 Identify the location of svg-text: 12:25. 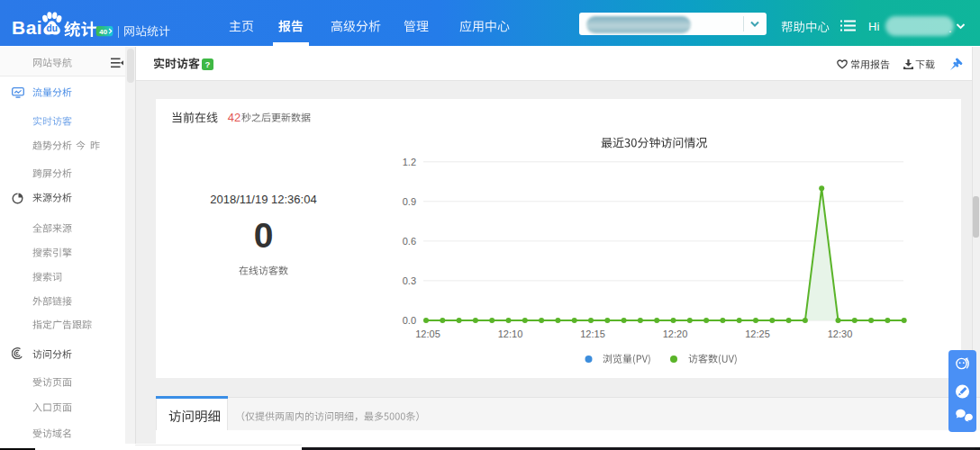
(758, 334).